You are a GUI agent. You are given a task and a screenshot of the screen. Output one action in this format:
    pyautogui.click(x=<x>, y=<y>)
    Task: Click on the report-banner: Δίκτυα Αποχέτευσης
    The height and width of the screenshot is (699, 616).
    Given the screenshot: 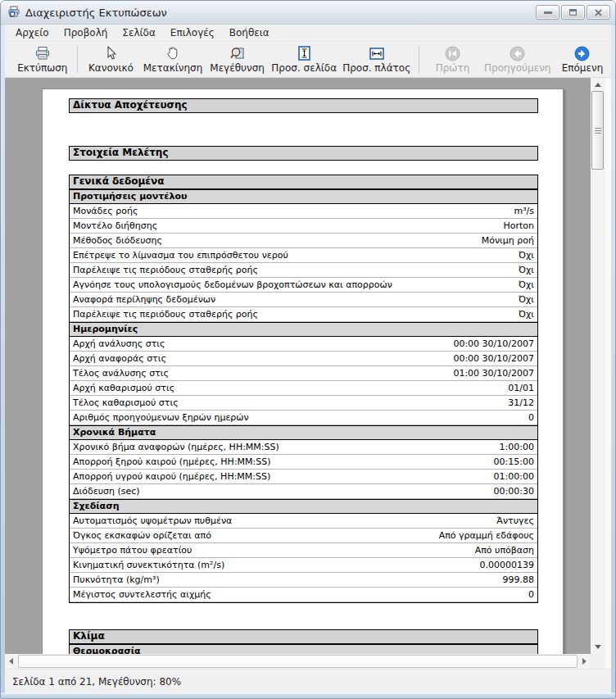 What is the action you would take?
    pyautogui.click(x=303, y=106)
    